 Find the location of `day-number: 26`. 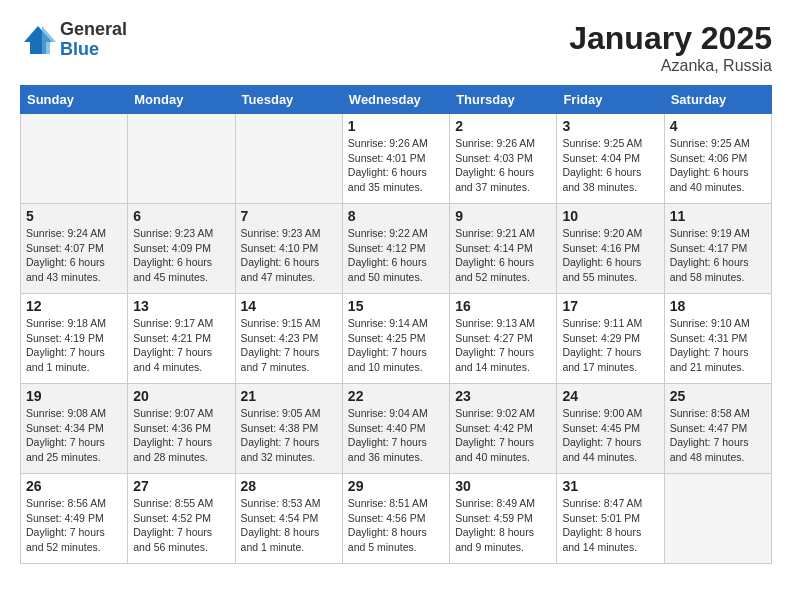

day-number: 26 is located at coordinates (74, 486).